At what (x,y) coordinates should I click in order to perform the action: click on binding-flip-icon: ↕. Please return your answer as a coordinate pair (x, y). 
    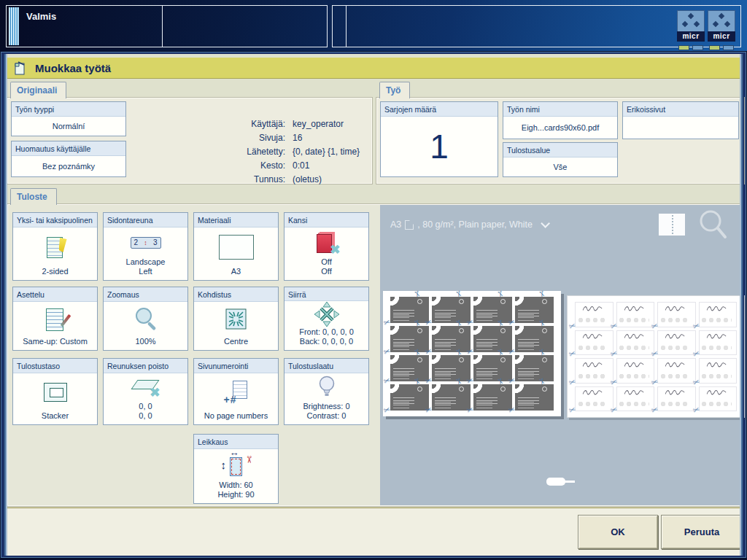
    Looking at the image, I should click on (146, 243).